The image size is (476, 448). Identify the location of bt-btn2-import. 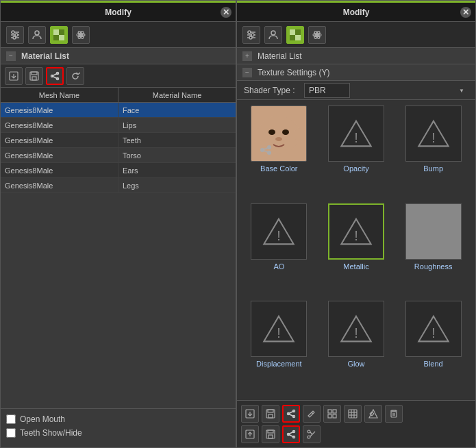
(250, 434).